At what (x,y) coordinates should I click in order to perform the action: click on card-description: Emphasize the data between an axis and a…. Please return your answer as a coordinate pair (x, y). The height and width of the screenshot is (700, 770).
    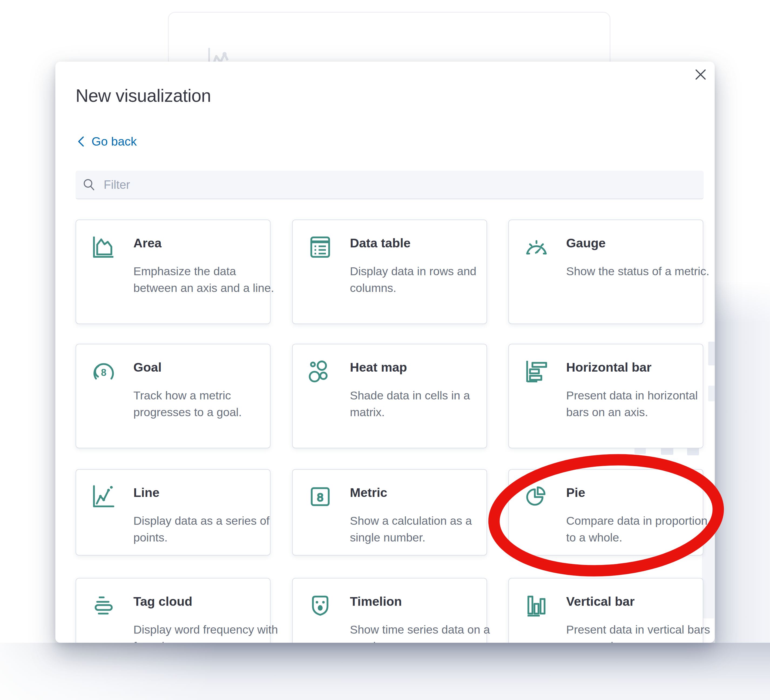
    Looking at the image, I should click on (207, 280).